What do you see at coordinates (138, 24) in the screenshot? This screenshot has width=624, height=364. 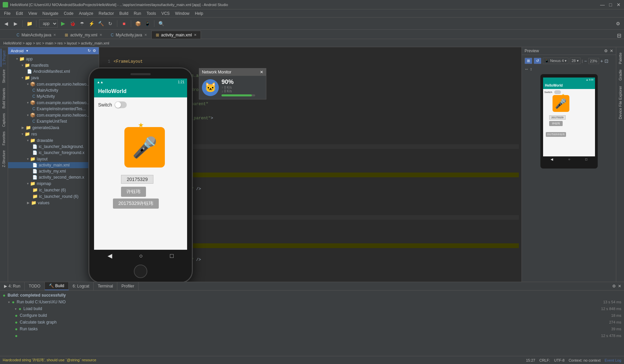 I see `sdk-manager-button: 📦` at bounding box center [138, 24].